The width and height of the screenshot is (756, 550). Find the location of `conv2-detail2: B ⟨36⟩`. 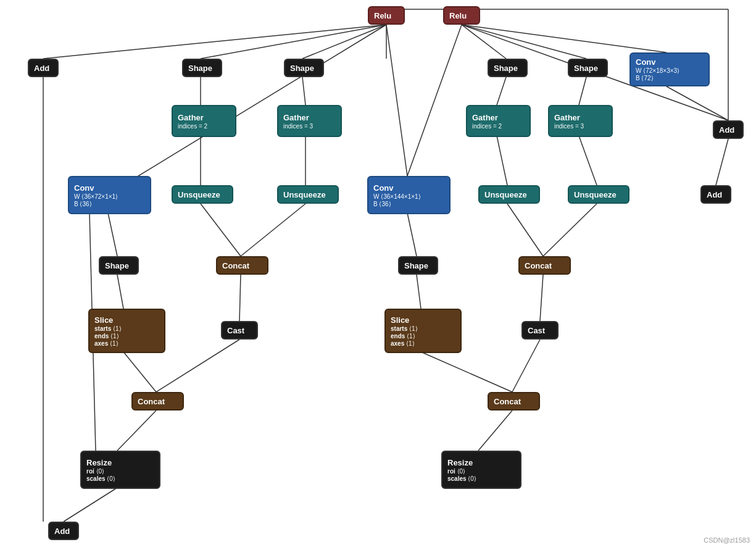

conv2-detail2: B ⟨36⟩ is located at coordinates (383, 204).